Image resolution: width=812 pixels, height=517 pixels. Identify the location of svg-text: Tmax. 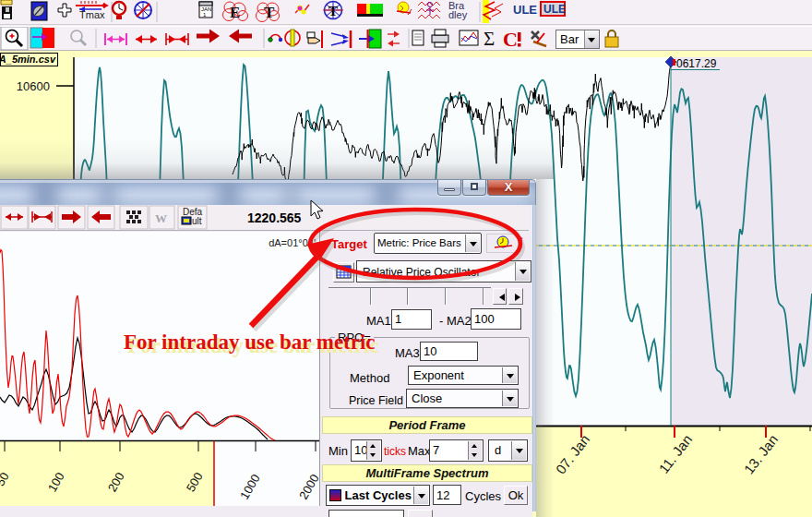
(92, 15).